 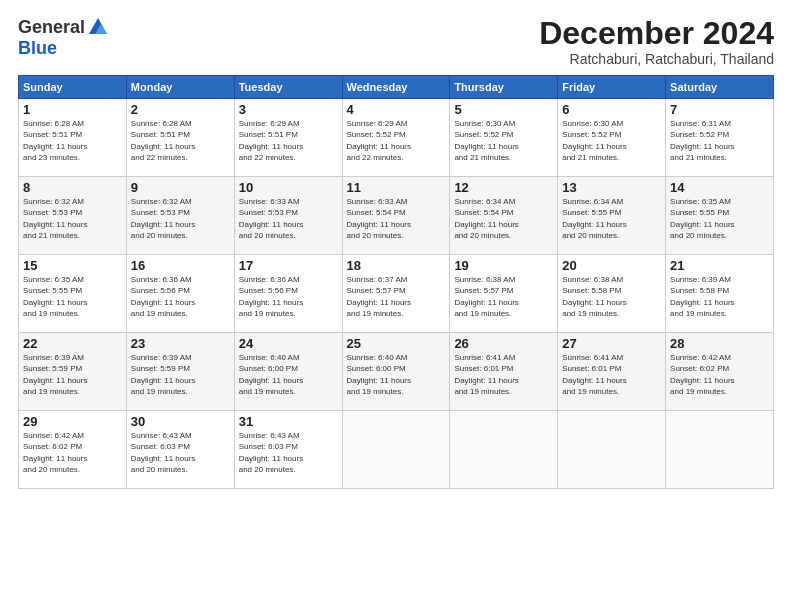 I want to click on day-detail: Sunrise: 6:42 AMSunset: 6:02 PMDaylight:…, so click(x=720, y=374).